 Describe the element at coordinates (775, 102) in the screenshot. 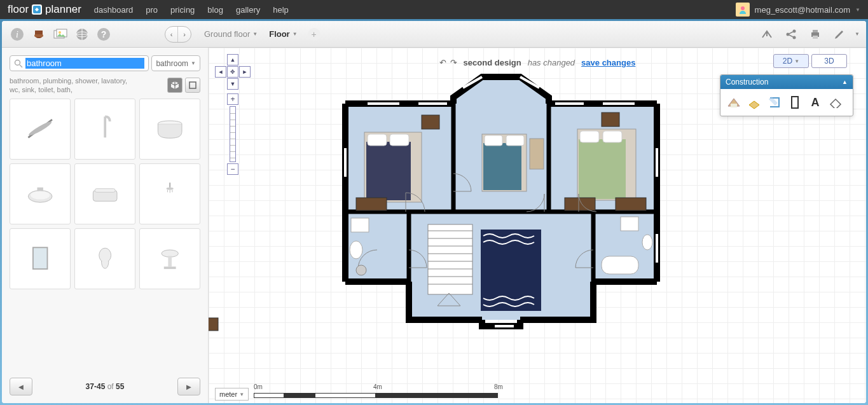

I see `tool-wall` at that location.